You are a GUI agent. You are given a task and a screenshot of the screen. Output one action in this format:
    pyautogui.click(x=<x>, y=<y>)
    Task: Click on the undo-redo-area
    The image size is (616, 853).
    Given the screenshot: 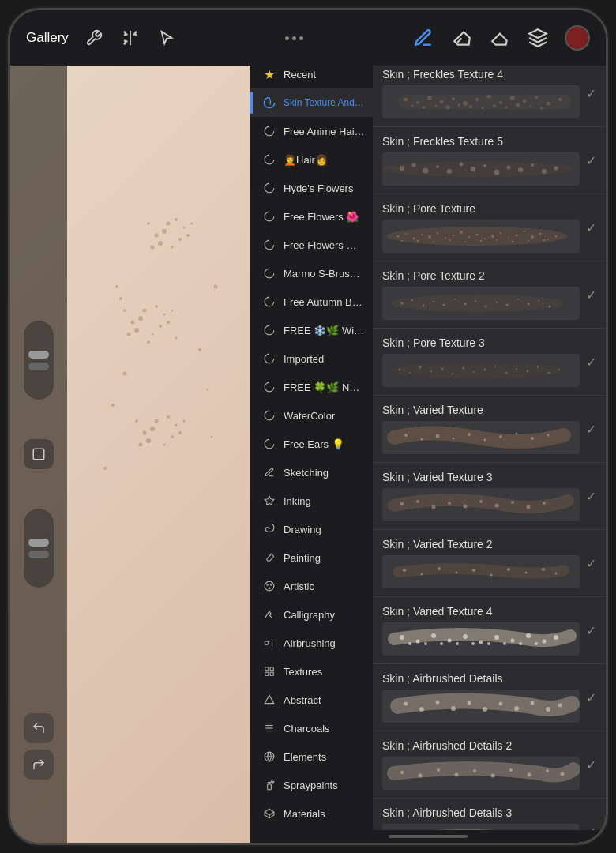 What is the action you would take?
    pyautogui.click(x=39, y=746)
    